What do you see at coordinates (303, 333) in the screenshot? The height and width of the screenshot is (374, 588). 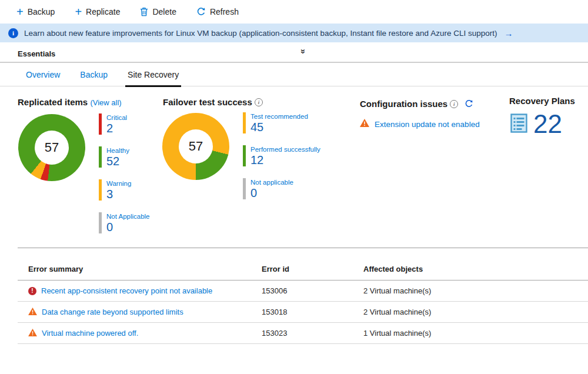 I see `table-row: Virtual machine powered off. 153023 1 Vi…` at bounding box center [303, 333].